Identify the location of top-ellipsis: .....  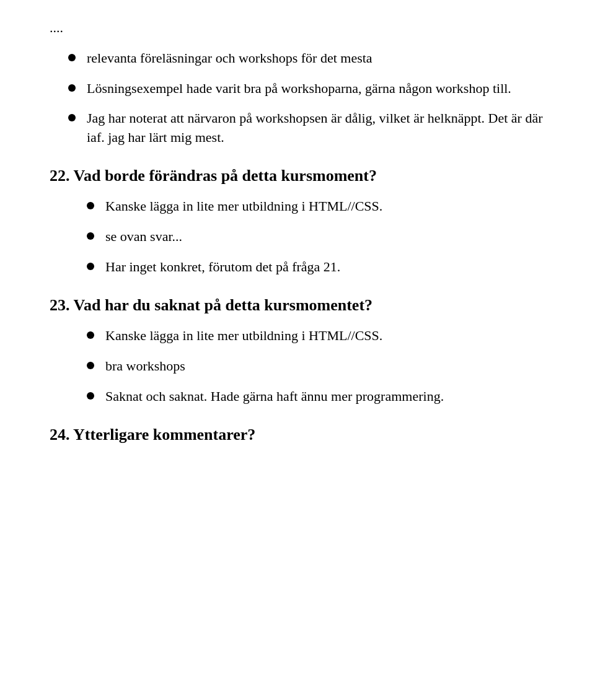
(298, 28).